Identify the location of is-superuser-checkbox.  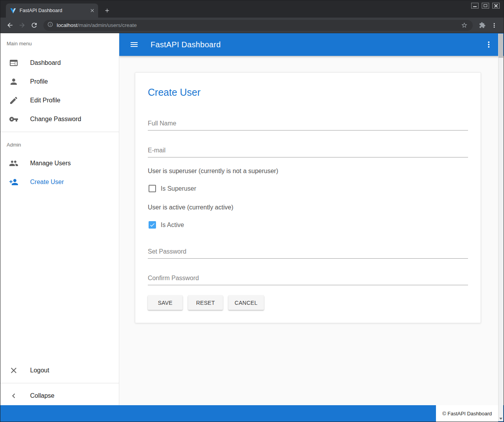
(152, 188).